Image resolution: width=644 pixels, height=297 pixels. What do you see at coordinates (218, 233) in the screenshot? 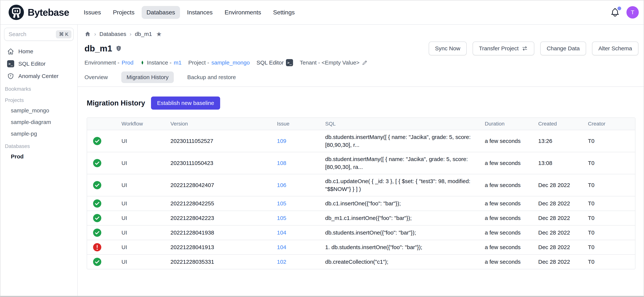
I see `version-cell: 20221228041938` at bounding box center [218, 233].